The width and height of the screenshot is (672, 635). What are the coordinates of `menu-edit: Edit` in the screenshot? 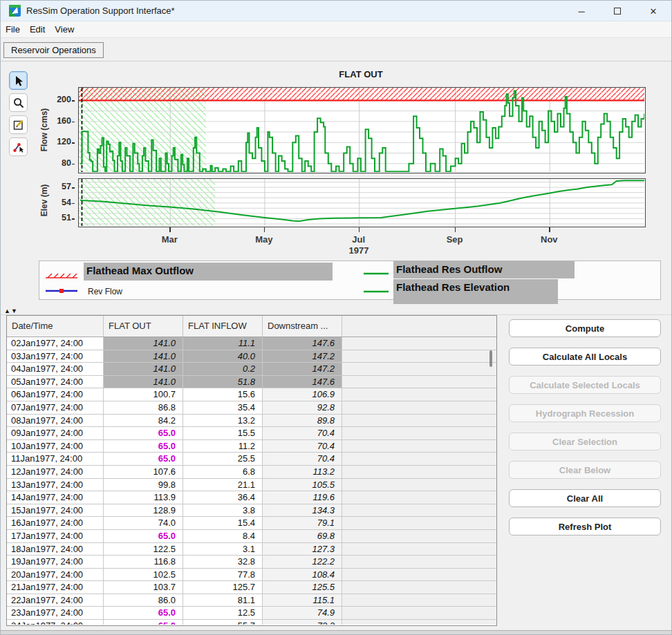 It's located at (39, 29).